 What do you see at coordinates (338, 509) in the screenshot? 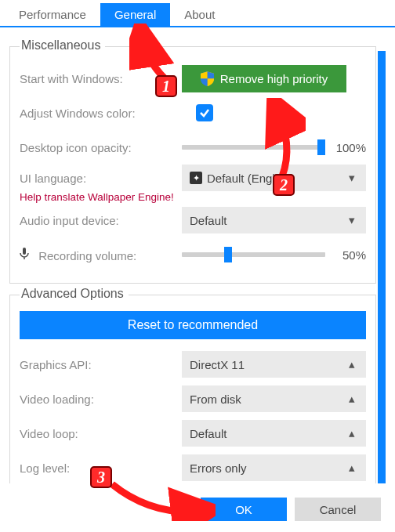
I see `cancel-button: Cancel` at bounding box center [338, 509].